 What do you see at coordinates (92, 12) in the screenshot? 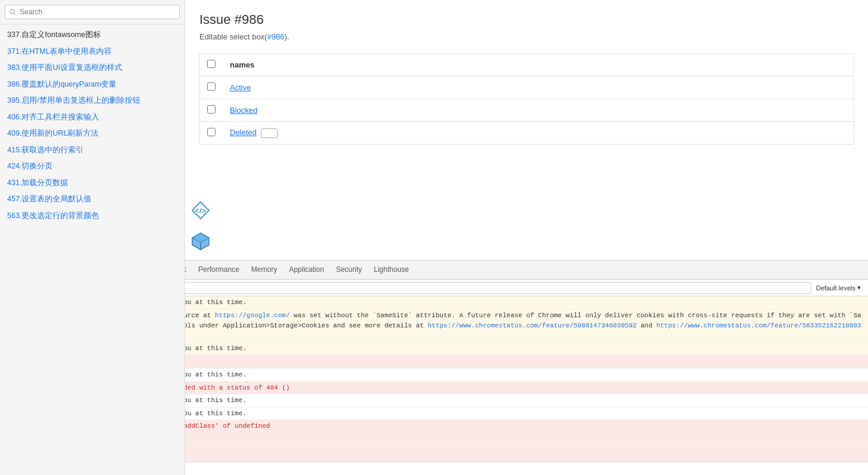
I see `search-input` at bounding box center [92, 12].